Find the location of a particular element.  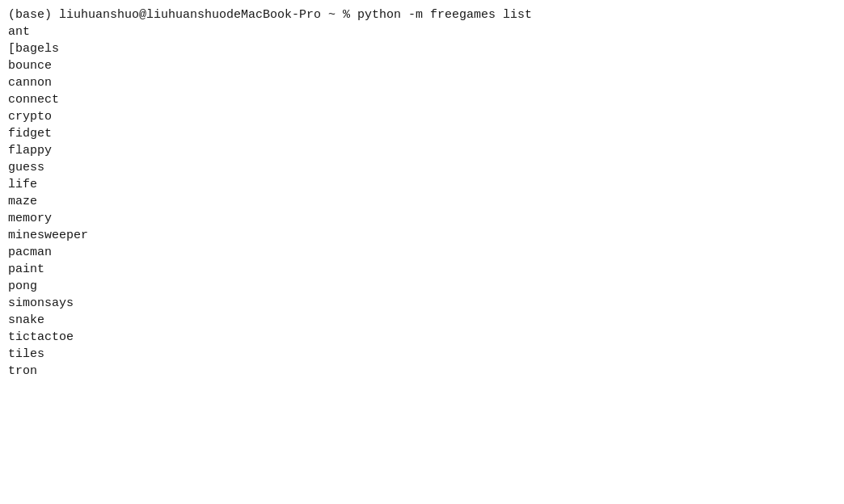

game-list-item: [bagels is located at coordinates (422, 48).